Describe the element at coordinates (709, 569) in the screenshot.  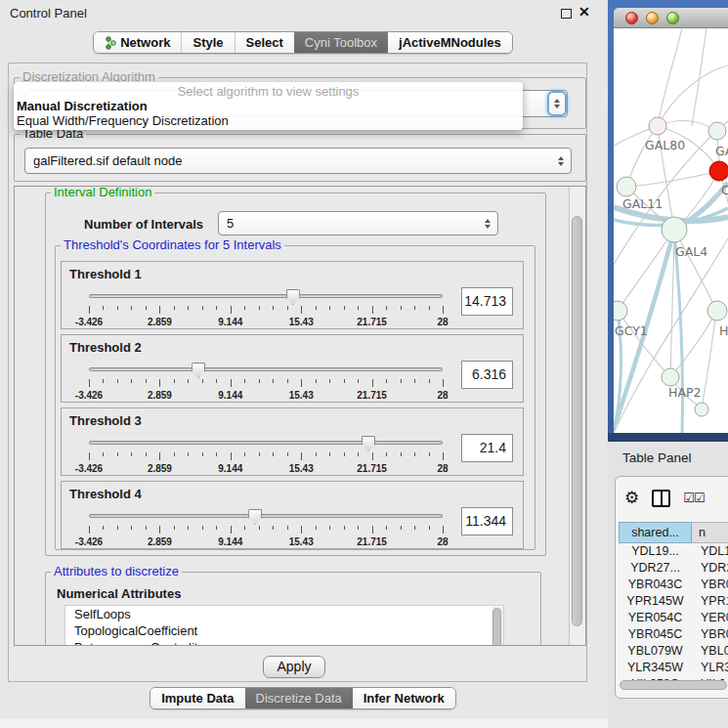
I see `cell-name: YDR2` at that location.